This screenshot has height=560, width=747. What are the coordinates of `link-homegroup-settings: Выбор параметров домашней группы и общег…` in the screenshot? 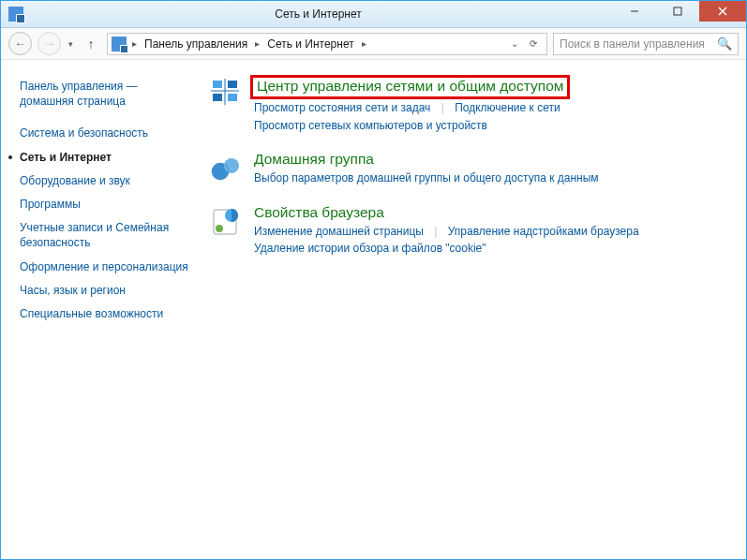 It's located at (426, 178).